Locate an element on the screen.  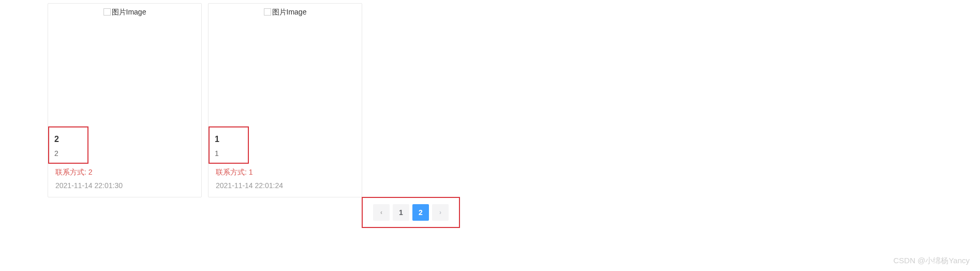
pagination-wrapper: ‹ 1 2 › is located at coordinates (411, 212).